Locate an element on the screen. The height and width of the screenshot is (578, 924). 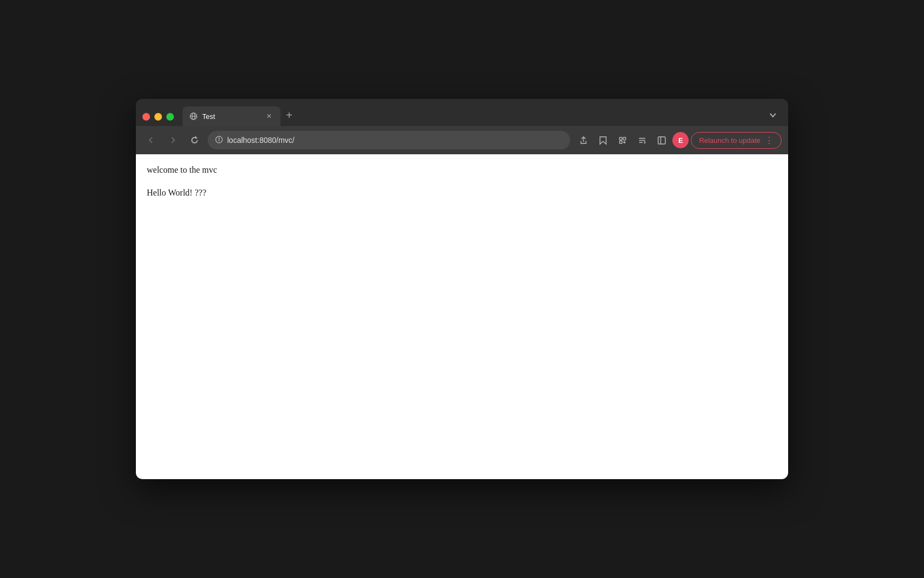
nav-actions: E Relaunch to update ⋮ is located at coordinates (678, 140).